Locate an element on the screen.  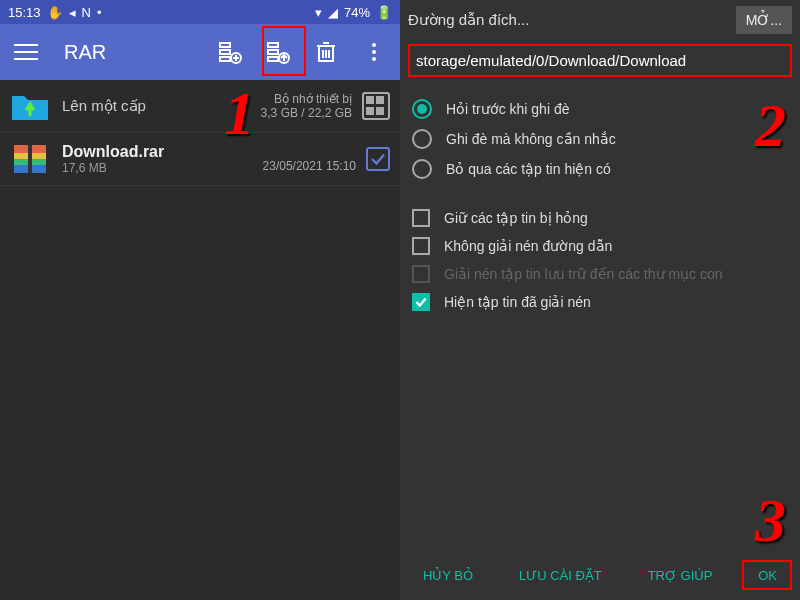
cancel-button: HỦY BỎ is located at coordinates (448, 576).